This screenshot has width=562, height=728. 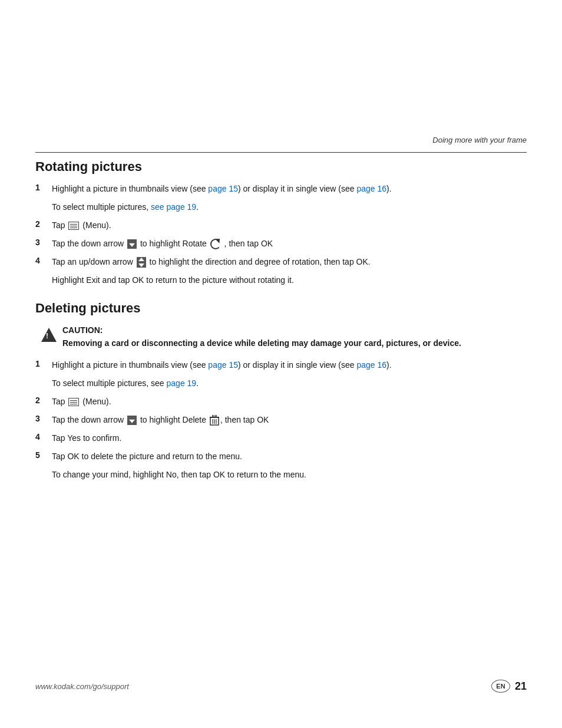 What do you see at coordinates (281, 686) in the screenshot?
I see `footer: www.kodak.com/go/support EN 21` at bounding box center [281, 686].